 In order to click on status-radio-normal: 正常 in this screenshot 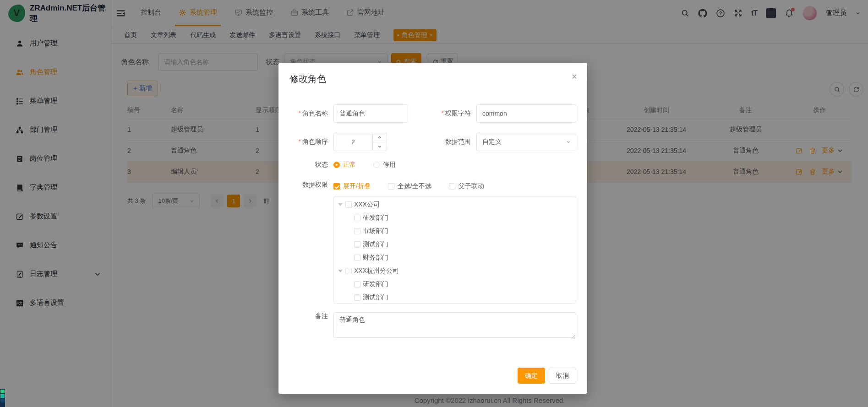, I will do `click(344, 165)`.